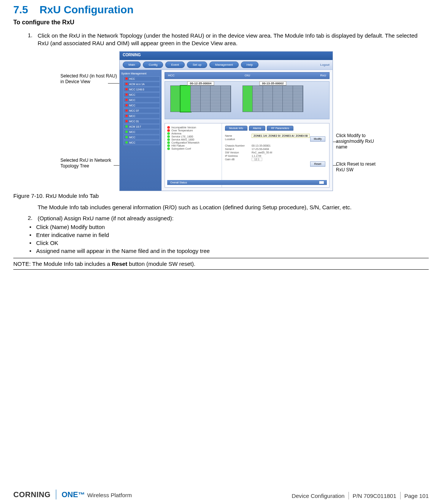  Describe the element at coordinates (141, 74) in the screenshot. I see `tree-header: System Management` at that location.